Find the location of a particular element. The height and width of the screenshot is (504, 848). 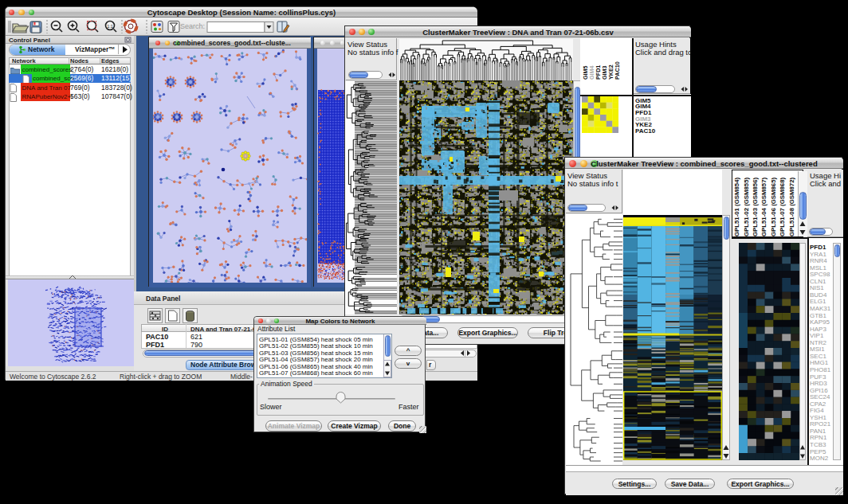

svg-text: GPL51-08 (GSM872) is located at coordinates (792, 207).